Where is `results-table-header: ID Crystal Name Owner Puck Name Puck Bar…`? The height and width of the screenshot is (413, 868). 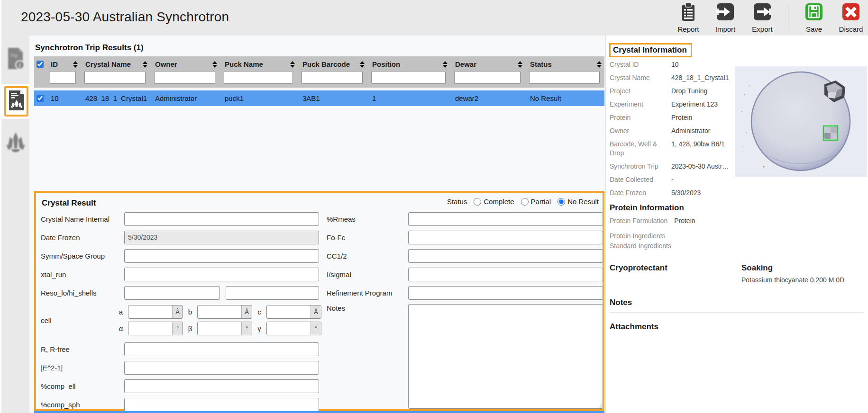 results-table-header: ID Crystal Name Owner Puck Name Puck Bar… is located at coordinates (320, 72).